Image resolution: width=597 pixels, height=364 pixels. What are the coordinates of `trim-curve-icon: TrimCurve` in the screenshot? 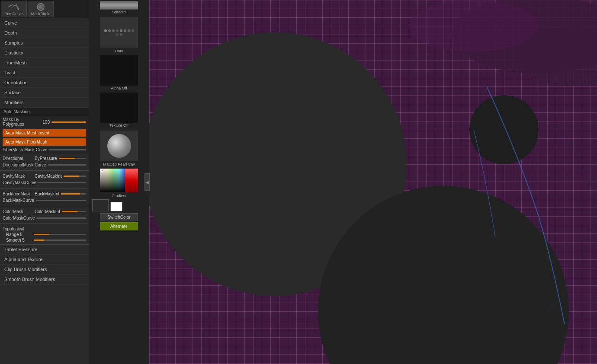 It's located at (14, 9).